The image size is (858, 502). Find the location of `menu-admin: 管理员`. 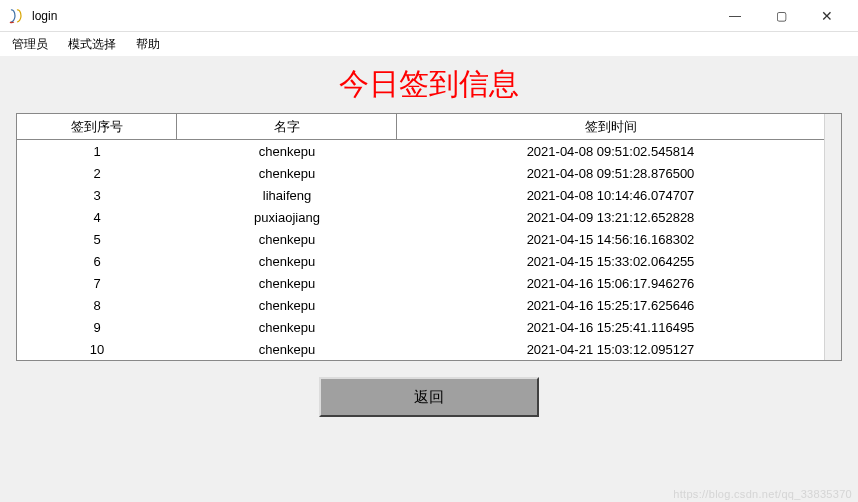

menu-admin: 管理员 is located at coordinates (30, 44).